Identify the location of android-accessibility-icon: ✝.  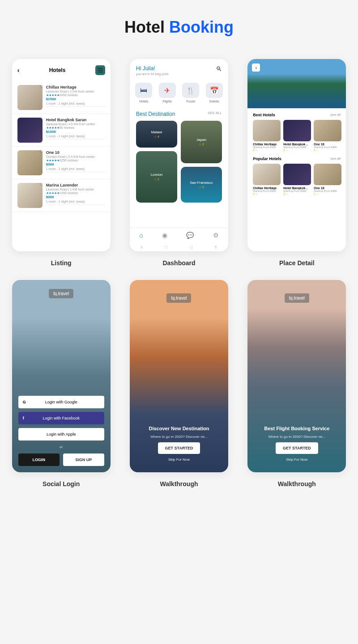
(216, 247).